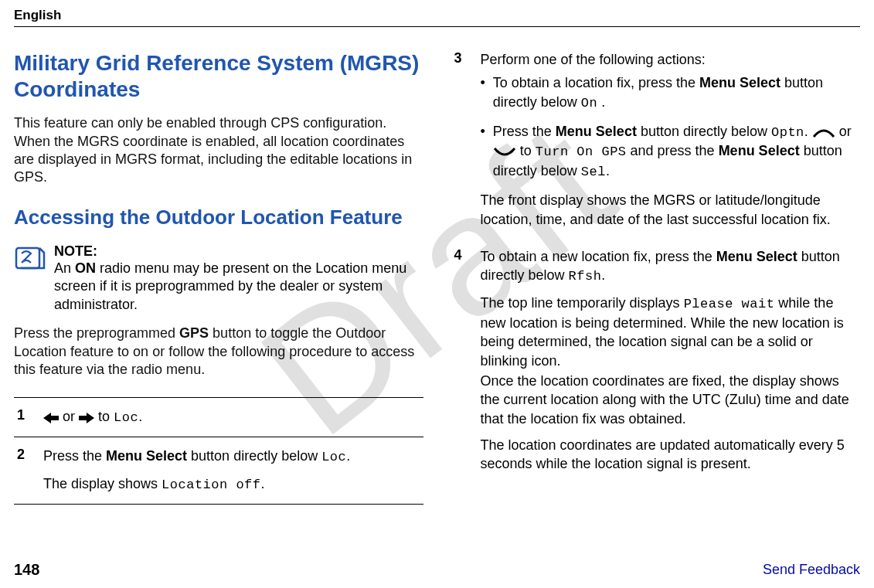  Describe the element at coordinates (232, 471) in the screenshot. I see `step-2-body: Press the Menu Select button directly be…` at that location.